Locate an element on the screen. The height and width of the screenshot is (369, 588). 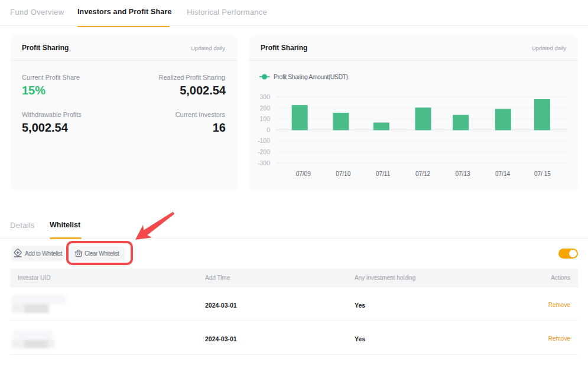
svg-text: -200 is located at coordinates (264, 152).